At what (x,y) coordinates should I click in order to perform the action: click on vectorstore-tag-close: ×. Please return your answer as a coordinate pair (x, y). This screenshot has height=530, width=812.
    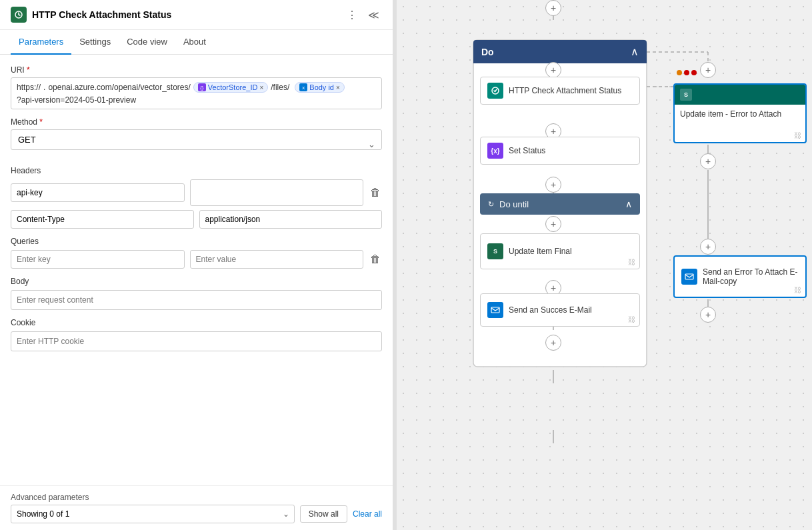
    Looking at the image, I should click on (261, 88).